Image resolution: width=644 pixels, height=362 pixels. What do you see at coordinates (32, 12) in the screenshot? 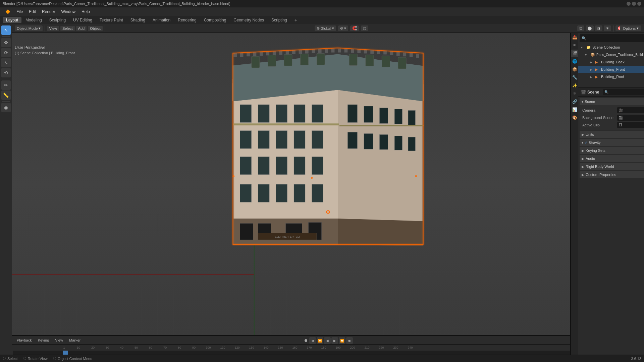
I see `menu-edit: Edit` at bounding box center [32, 12].